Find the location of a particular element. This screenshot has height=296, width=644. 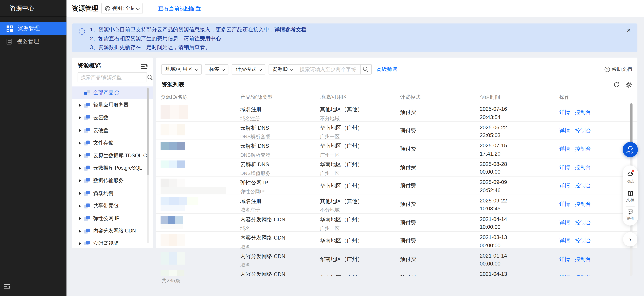

product-item: 文件存储 is located at coordinates (112, 143).